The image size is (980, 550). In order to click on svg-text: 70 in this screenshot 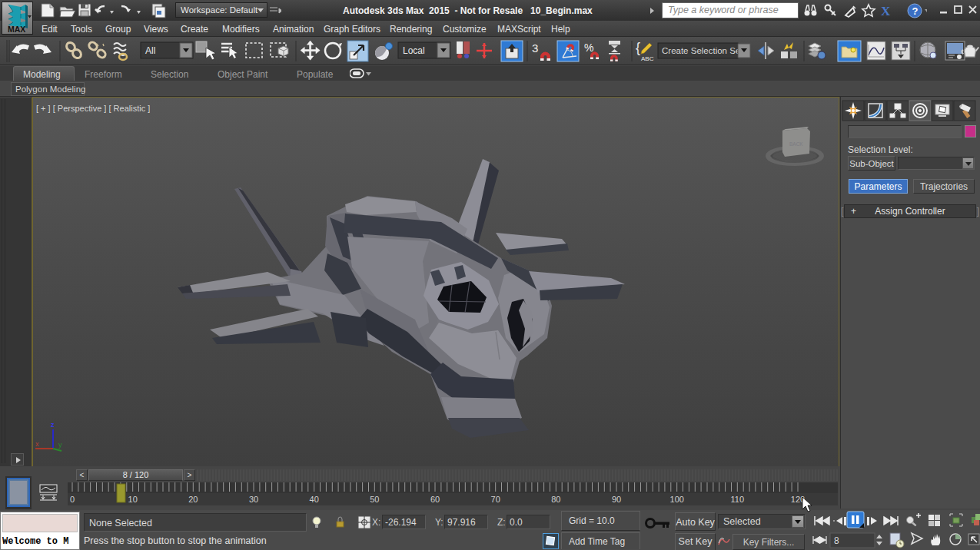, I will do `click(496, 499)`.